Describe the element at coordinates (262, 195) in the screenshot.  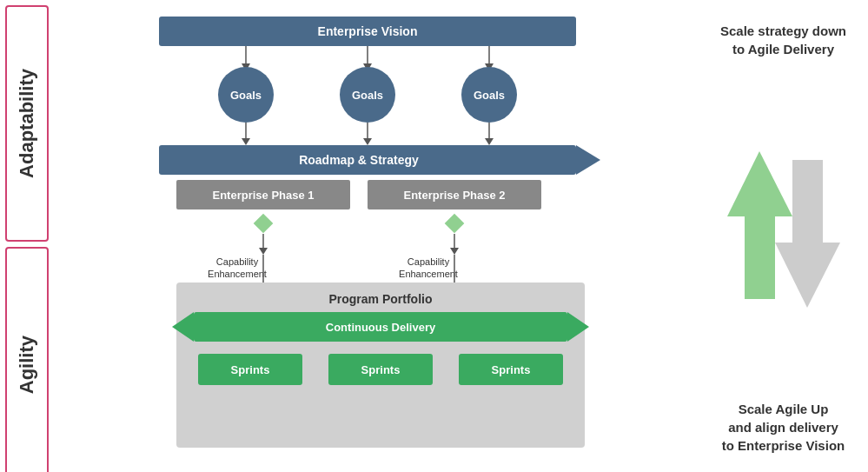
I see `svg-text: Enterprise Phase 1` at that location.